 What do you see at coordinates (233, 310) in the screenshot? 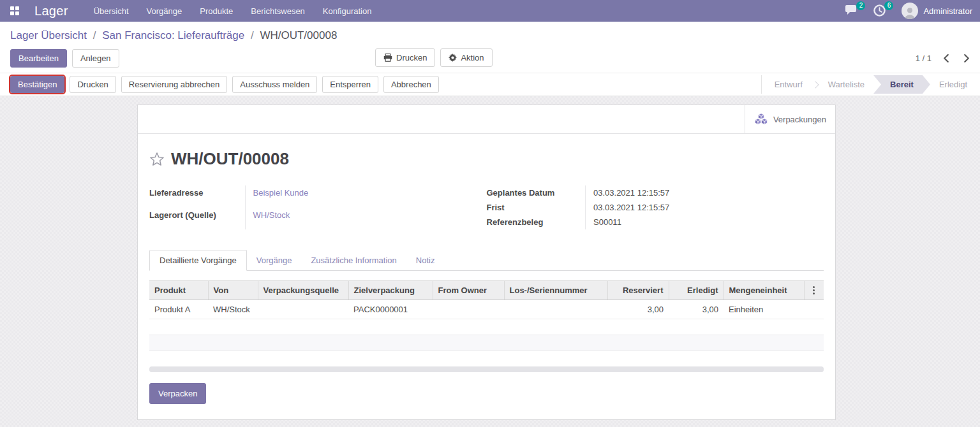
I see `cell-von: WH/Stock` at bounding box center [233, 310].